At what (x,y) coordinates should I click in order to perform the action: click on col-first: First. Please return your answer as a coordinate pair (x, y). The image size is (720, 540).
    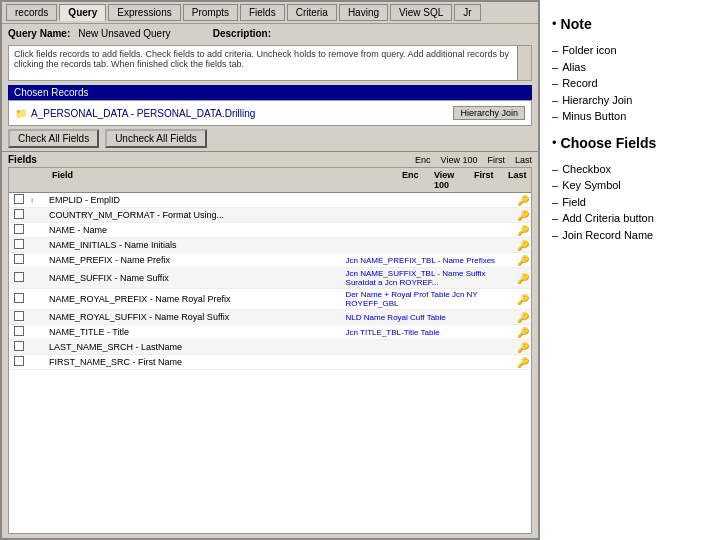
    Looking at the image, I should click on (486, 180).